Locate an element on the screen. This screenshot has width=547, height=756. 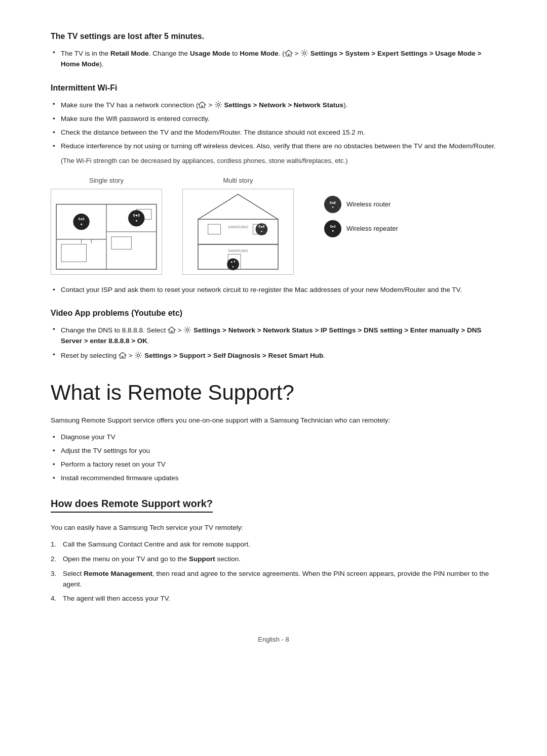
video-app-item-2: Reset by selecting > Settings > Support … is located at coordinates (274, 355).